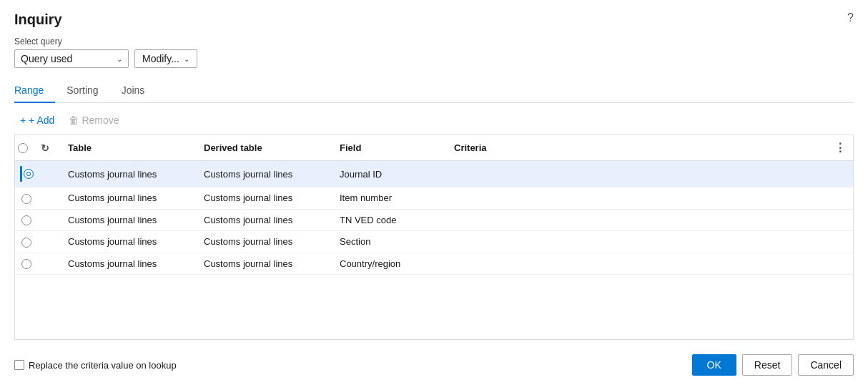 This screenshot has height=390, width=868. What do you see at coordinates (96, 365) in the screenshot?
I see `replace-criteria-label: Replace the criteria value on lookup` at bounding box center [96, 365].